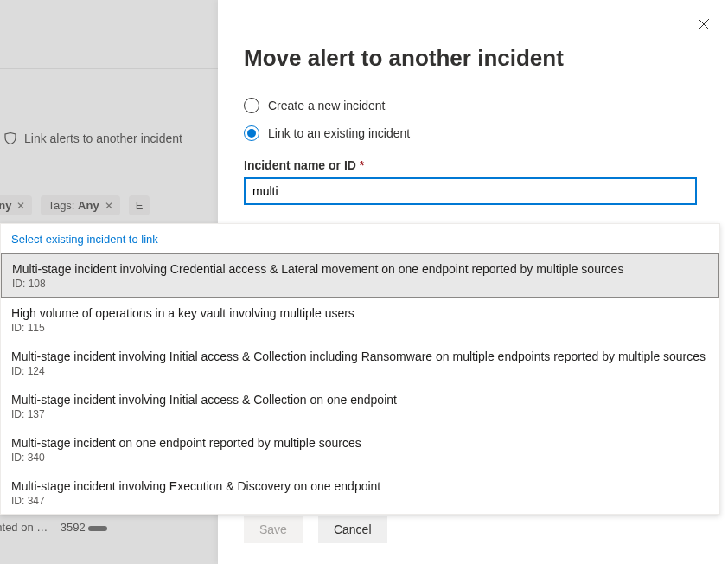 Image resolution: width=728 pixels, height=564 pixels. What do you see at coordinates (704, 24) in the screenshot?
I see `close-icon` at bounding box center [704, 24].